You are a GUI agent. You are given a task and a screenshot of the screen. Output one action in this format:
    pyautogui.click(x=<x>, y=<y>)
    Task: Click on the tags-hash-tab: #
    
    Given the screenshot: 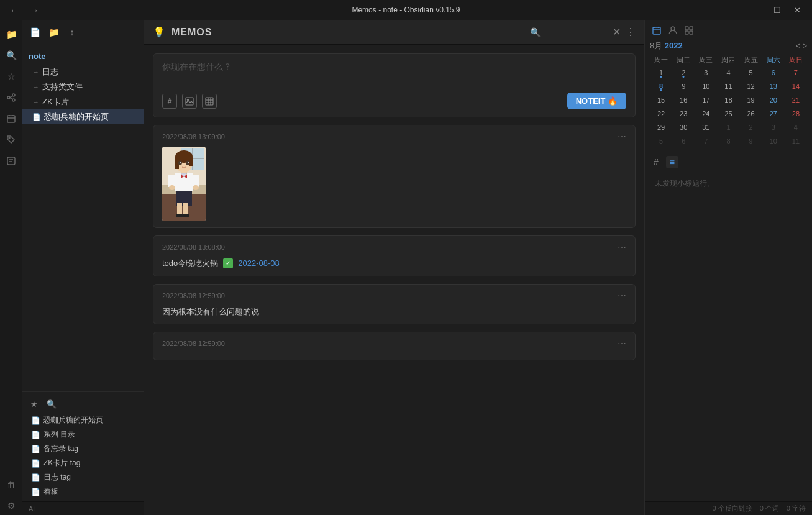 What is the action you would take?
    pyautogui.click(x=656, y=162)
    